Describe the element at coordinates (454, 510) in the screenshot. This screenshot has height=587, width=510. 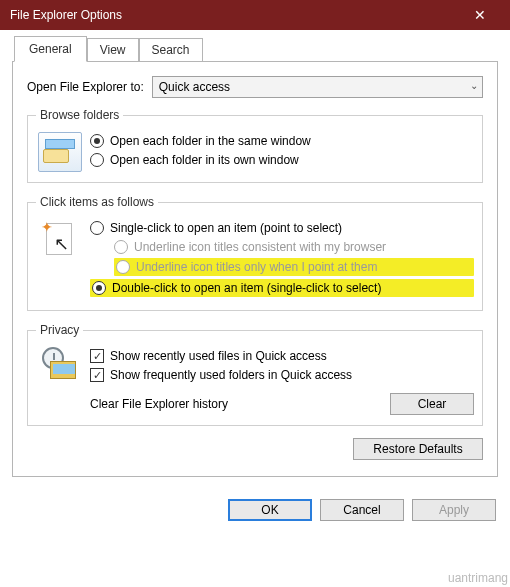
I see `apply-button: Apply` at that location.